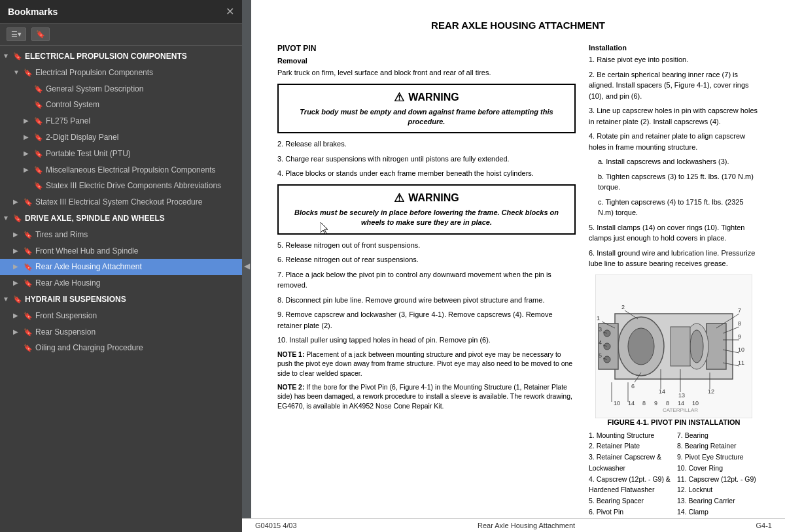  Describe the element at coordinates (674, 346) in the screenshot. I see `pivot-pin-diagram: 1 2 3 4 5 6` at that location.